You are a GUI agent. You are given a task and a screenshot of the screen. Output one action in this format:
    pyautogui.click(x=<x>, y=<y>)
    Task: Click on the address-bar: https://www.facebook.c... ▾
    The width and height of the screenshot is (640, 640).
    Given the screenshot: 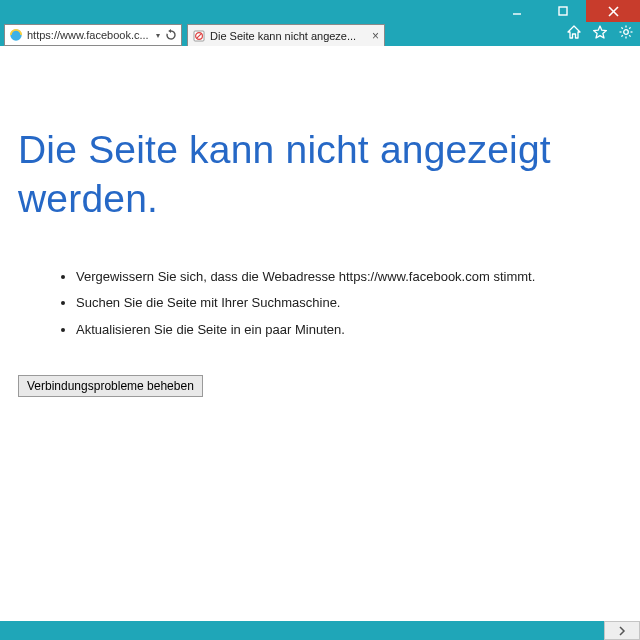 What is the action you would take?
    pyautogui.click(x=93, y=35)
    